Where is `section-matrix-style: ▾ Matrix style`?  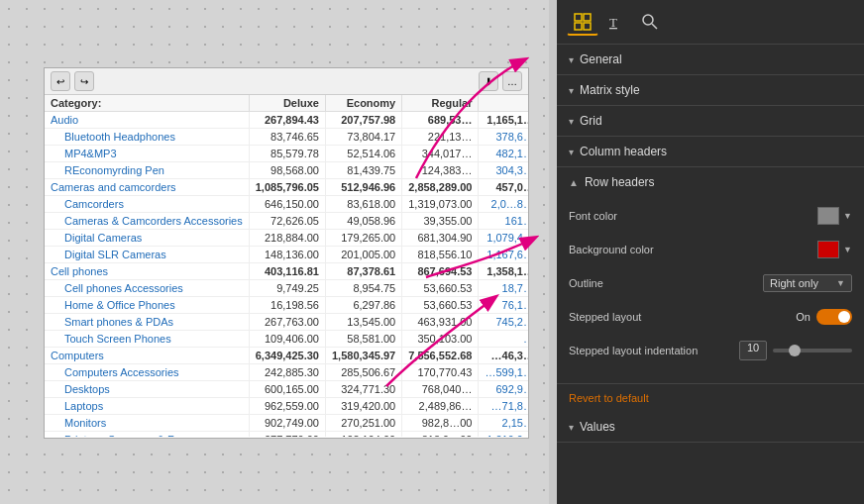 section-matrix-style: ▾ Matrix style is located at coordinates (710, 91).